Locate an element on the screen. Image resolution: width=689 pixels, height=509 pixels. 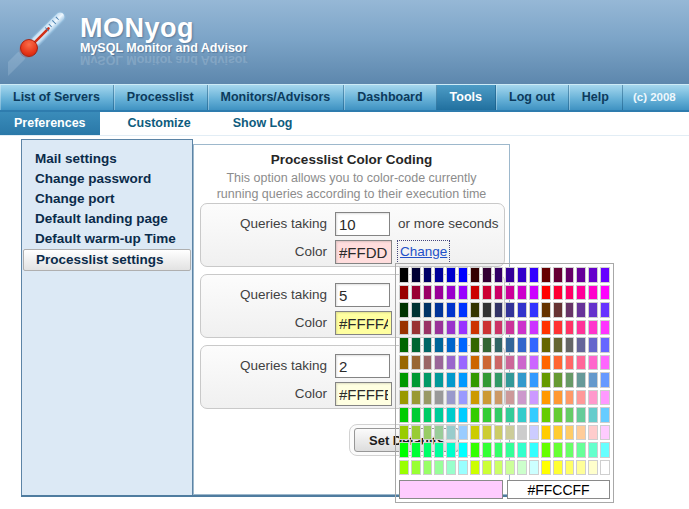
nav-tab-monitors-advisors: Monitors/Advisors is located at coordinates (276, 98).